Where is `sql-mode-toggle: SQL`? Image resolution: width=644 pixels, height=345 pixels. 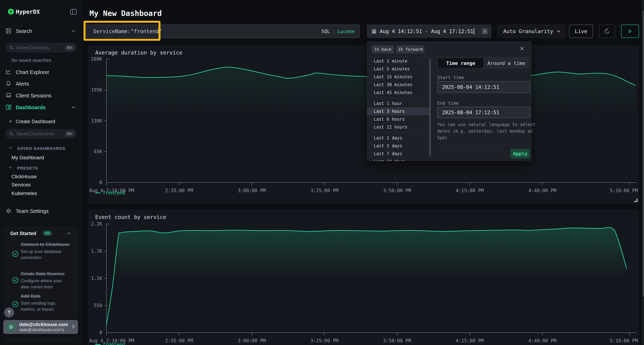
sql-mode-toggle: SQL is located at coordinates (326, 31).